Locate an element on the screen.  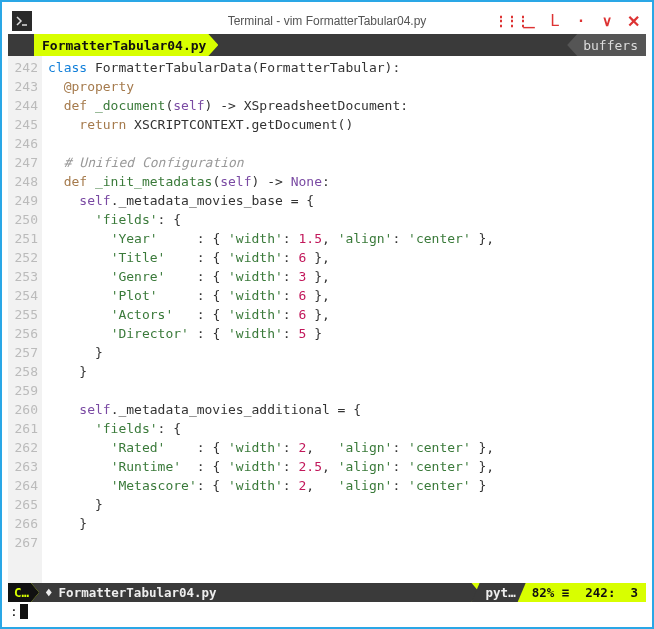
window-controls: ⋮⋮⋮ ＿ L · ∨ ✕ is located at coordinates (568, 21).